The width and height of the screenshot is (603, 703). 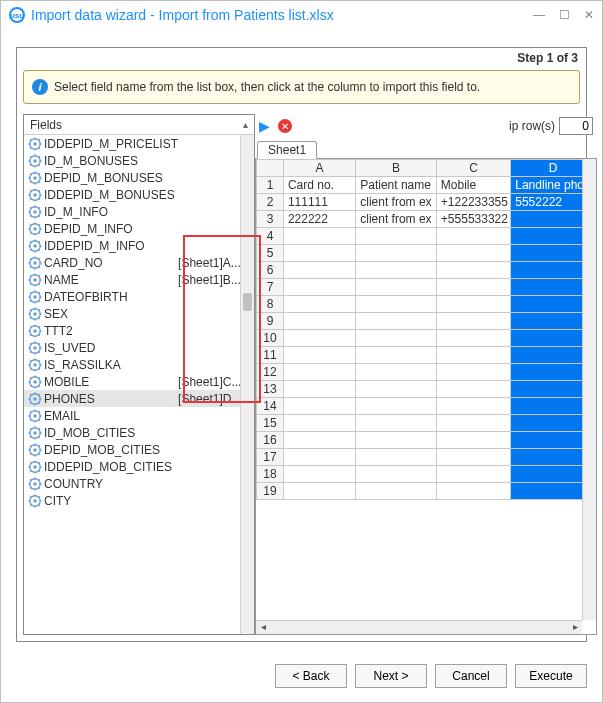 I want to click on fields-scrollbar, so click(x=247, y=384).